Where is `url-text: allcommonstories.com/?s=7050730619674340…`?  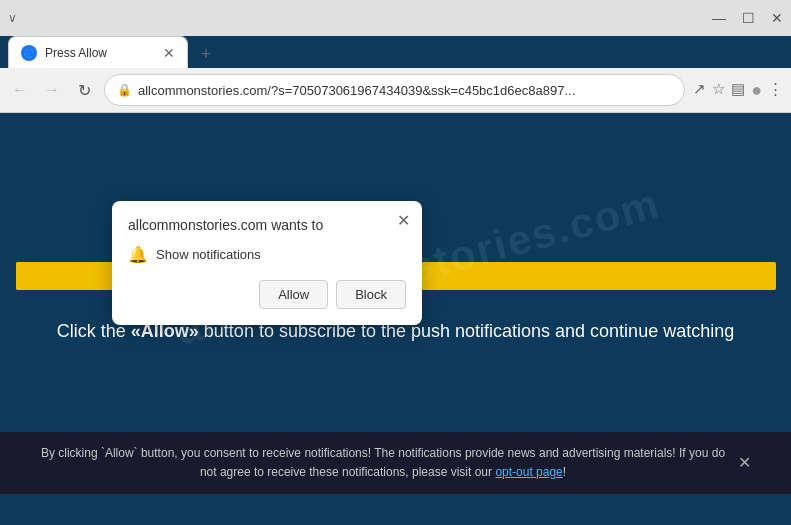
url-text: allcommonstories.com/?s=7050730619674340… is located at coordinates (405, 90).